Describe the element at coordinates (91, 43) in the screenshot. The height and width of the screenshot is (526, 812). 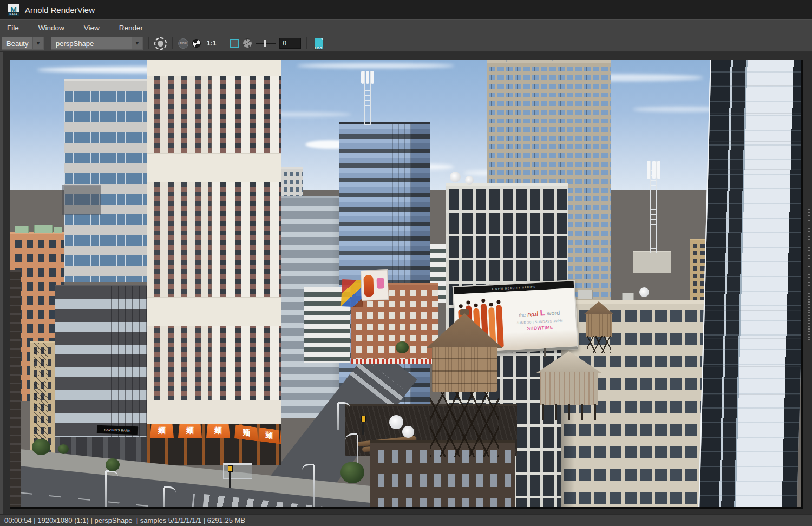
I see `camera-value: perspShape` at that location.